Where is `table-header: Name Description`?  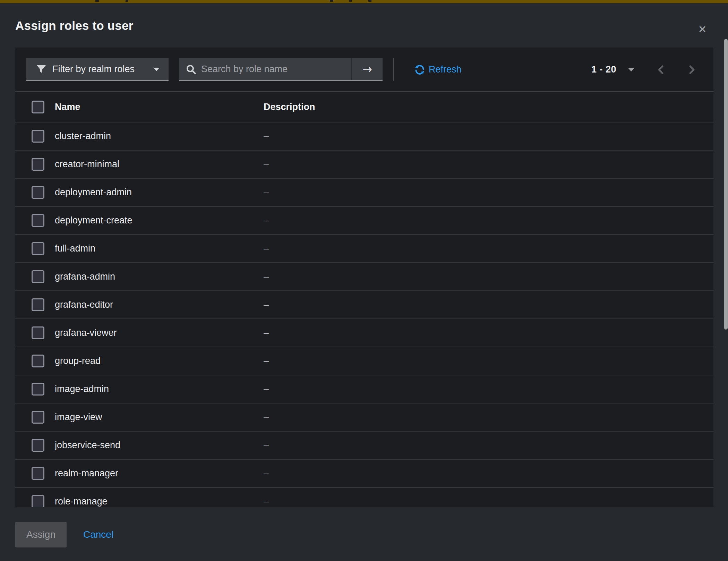 table-header: Name Description is located at coordinates (364, 107).